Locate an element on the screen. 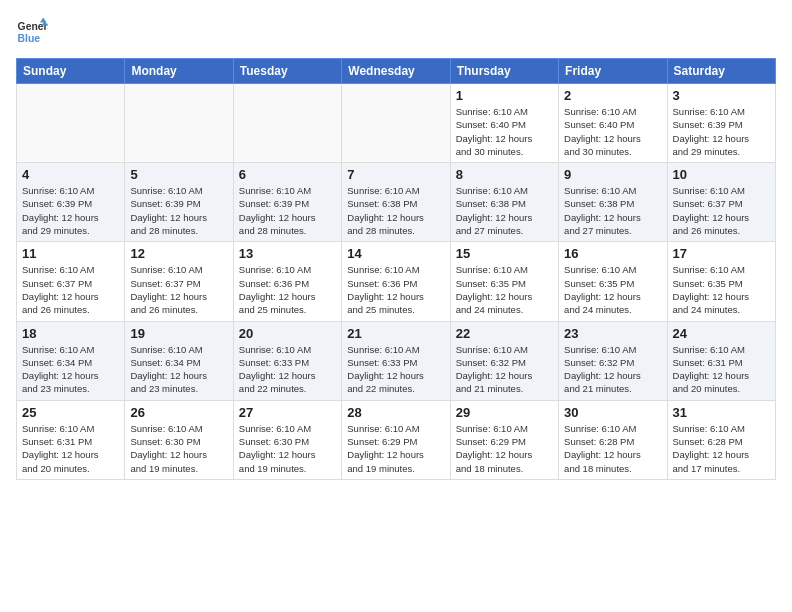 Image resolution: width=792 pixels, height=612 pixels. calendar-day-cell: 1Sunrise: 6:10 AM Sunset: 6:40 PM Daylig… is located at coordinates (504, 124).